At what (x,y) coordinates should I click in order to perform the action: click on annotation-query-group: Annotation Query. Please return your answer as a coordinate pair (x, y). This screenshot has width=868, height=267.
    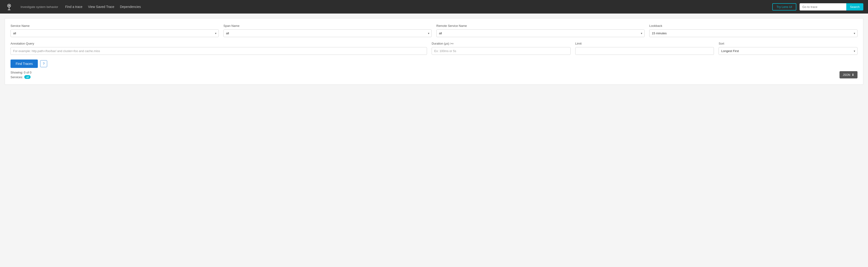
    Looking at the image, I should click on (219, 48).